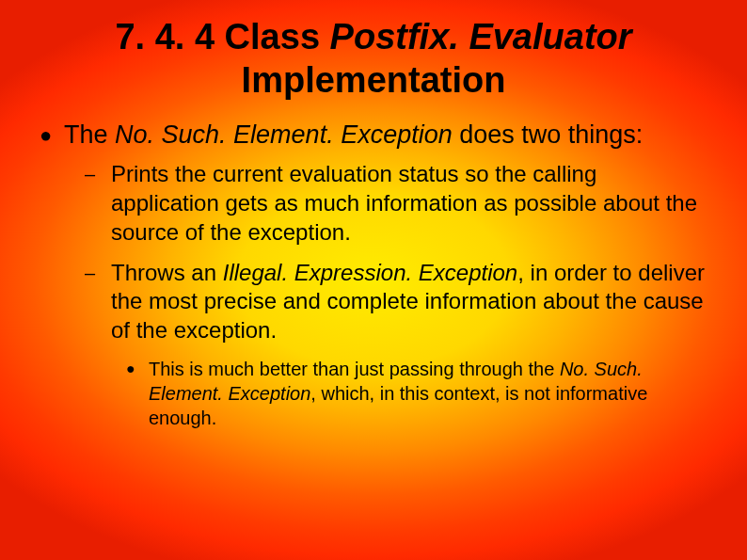  I want to click on italic-segment: Illegal. Expression. Exception, so click(371, 273).